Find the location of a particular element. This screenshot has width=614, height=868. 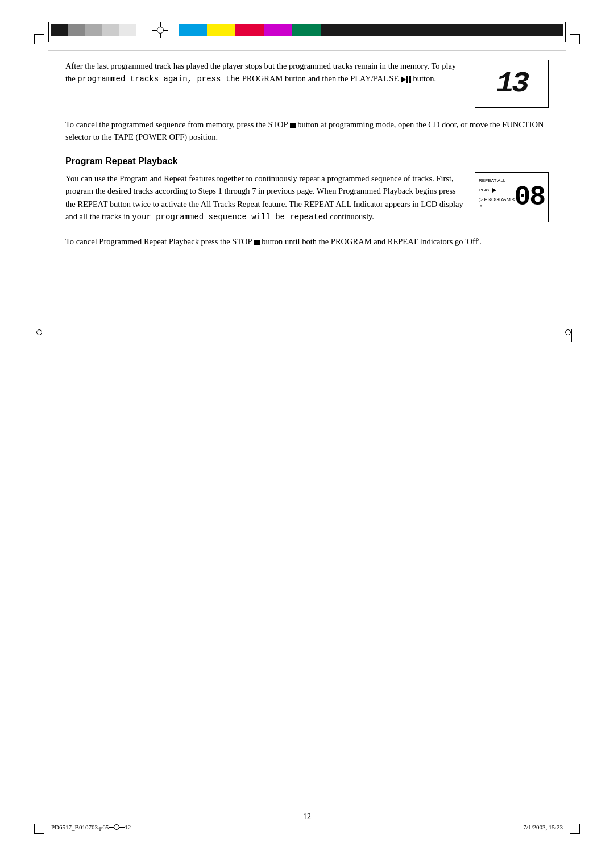

crosshair-left is located at coordinates (43, 336).